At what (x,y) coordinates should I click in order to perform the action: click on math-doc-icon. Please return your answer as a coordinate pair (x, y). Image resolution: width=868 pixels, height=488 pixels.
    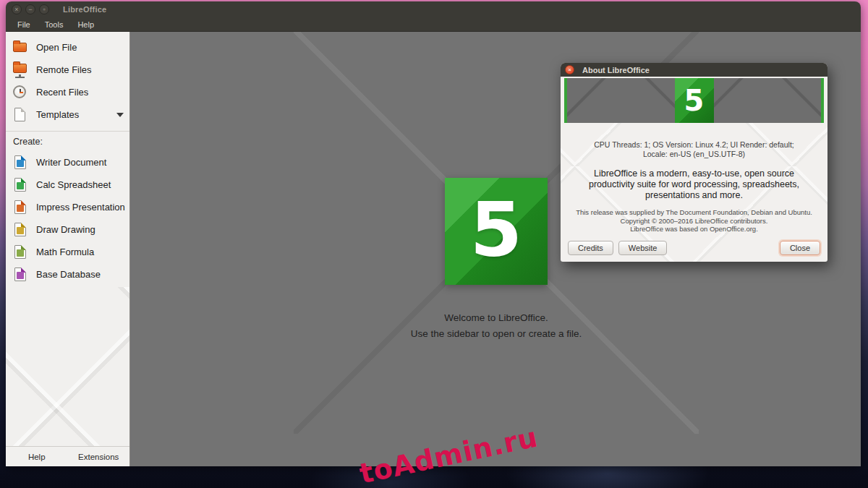
    Looking at the image, I should click on (20, 252).